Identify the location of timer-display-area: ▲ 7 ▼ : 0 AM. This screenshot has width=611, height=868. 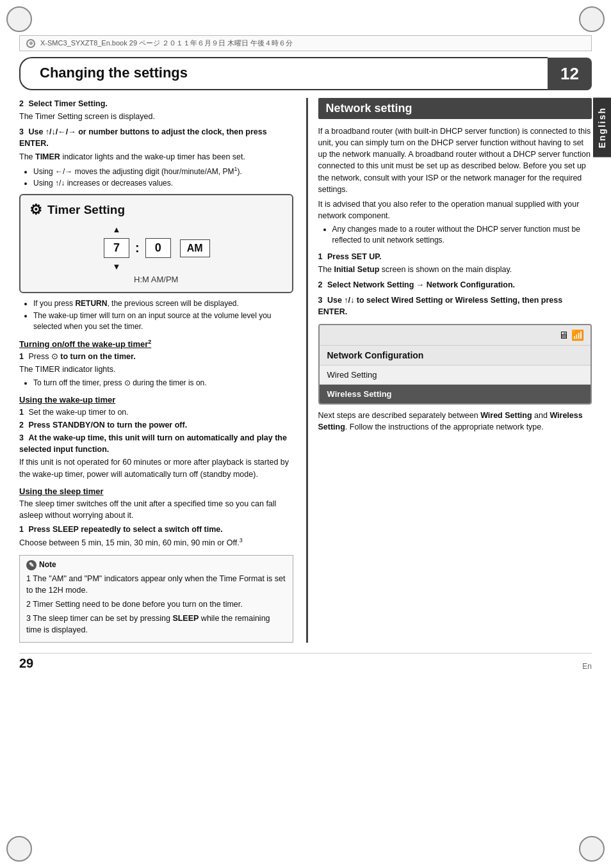
(156, 248).